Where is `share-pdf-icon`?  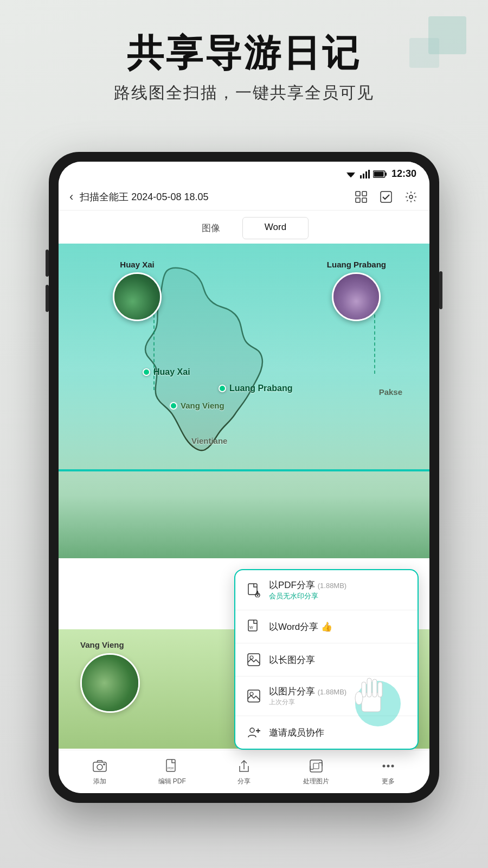 share-pdf-icon is located at coordinates (254, 590).